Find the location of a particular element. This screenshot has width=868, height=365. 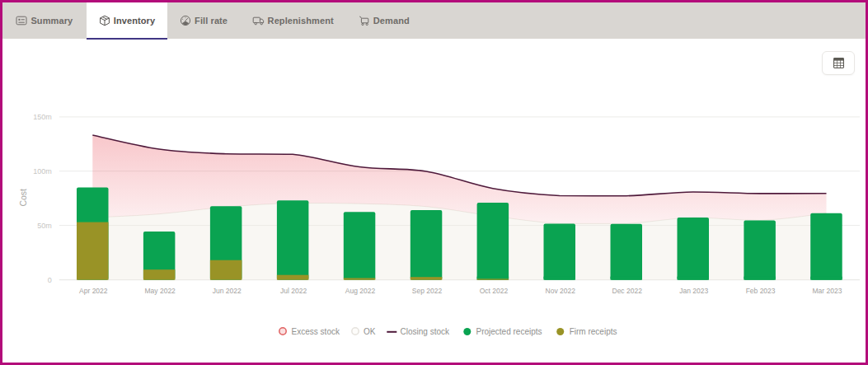

svg-text: Jan 2023 is located at coordinates (694, 291).